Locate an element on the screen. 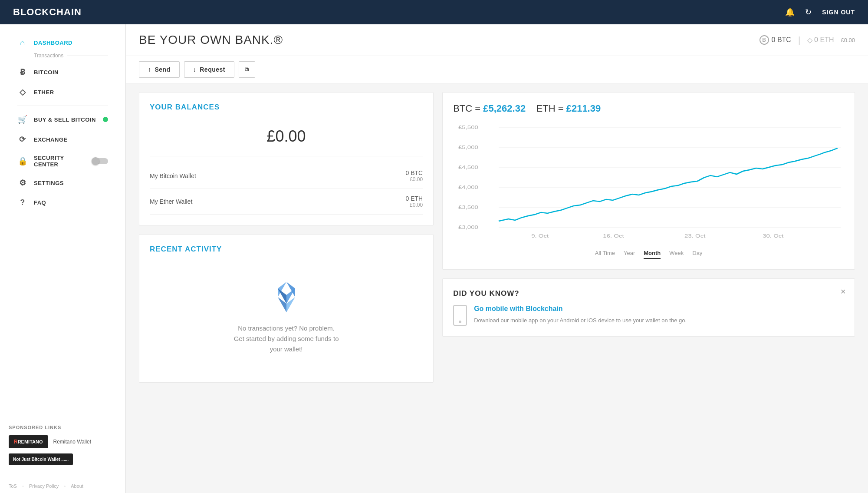 Image resolution: width=868 pixels, height=493 pixels. recent-activity-title: RECENT ACTIVITY is located at coordinates (286, 249).